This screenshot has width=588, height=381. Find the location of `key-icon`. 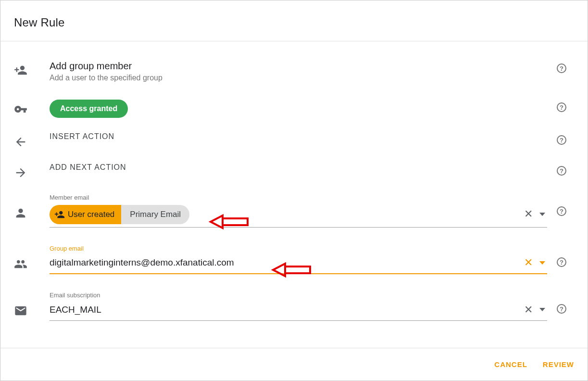

key-icon is located at coordinates (31, 108).